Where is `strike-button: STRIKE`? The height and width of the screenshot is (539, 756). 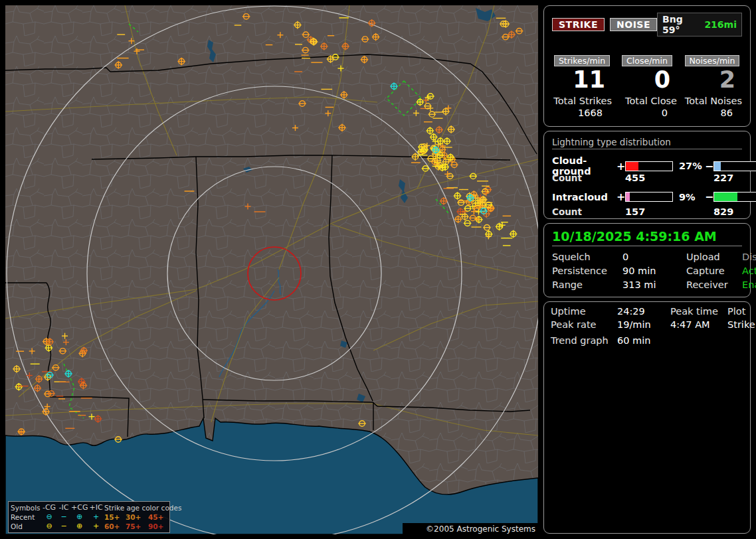
strike-button: STRIKE is located at coordinates (578, 25).